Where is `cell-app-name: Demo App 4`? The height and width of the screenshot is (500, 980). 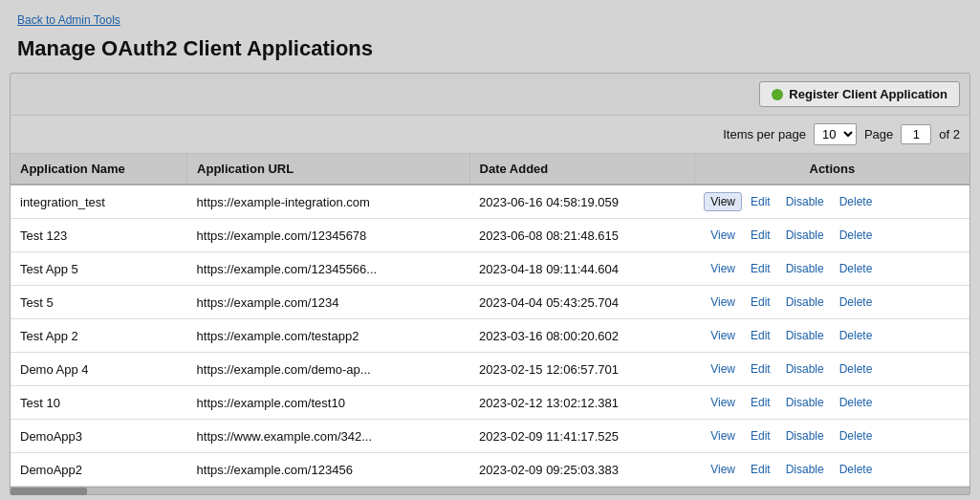 cell-app-name: Demo App 4 is located at coordinates (99, 369).